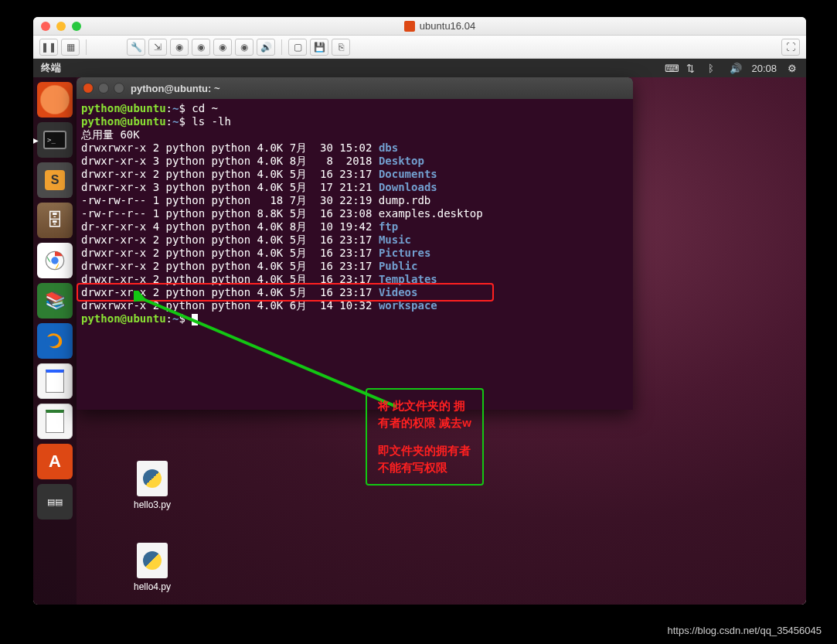 This screenshot has height=644, width=837. What do you see at coordinates (136, 47) in the screenshot?
I see `wrench-icon: 🔧` at bounding box center [136, 47].